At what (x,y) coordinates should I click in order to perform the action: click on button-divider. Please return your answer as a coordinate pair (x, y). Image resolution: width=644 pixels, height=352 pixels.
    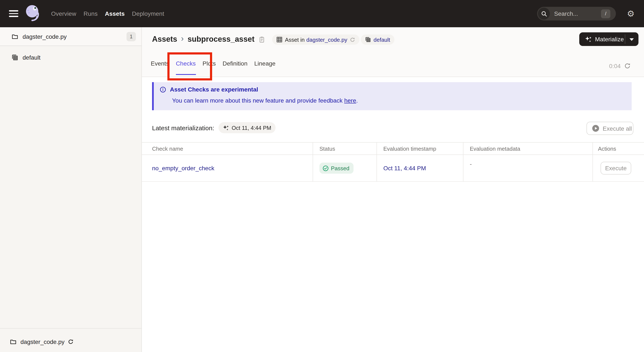
    Looking at the image, I should click on (625, 39).